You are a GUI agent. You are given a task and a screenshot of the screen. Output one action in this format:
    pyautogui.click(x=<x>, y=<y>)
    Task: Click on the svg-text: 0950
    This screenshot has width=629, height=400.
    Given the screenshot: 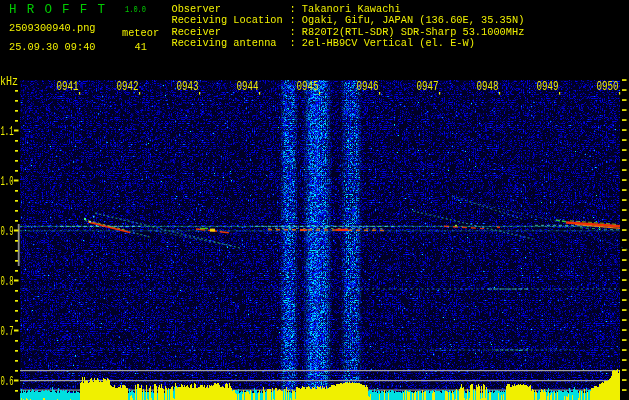 What is the action you would take?
    pyautogui.click(x=608, y=86)
    